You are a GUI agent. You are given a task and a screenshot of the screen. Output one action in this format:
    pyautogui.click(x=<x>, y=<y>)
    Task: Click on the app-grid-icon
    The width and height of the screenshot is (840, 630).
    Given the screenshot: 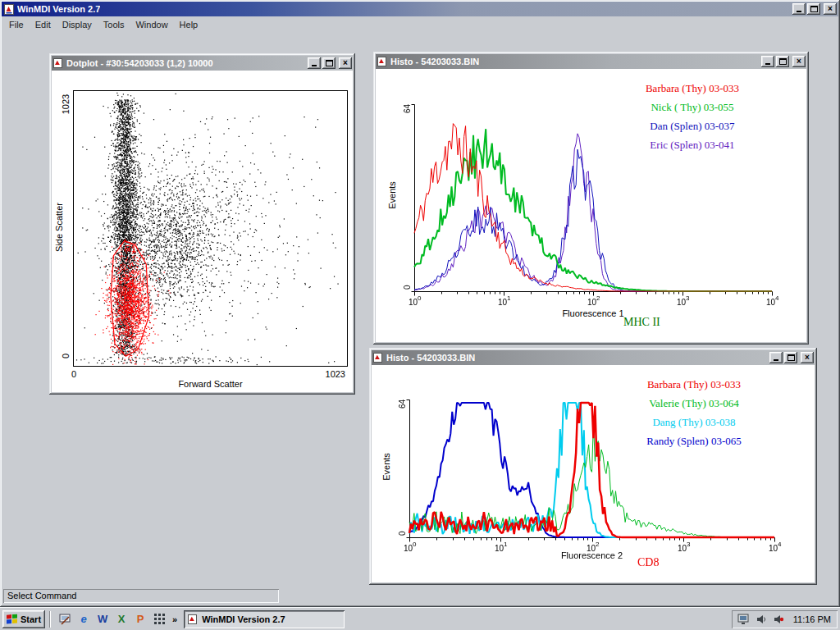 What is the action you would take?
    pyautogui.click(x=159, y=619)
    